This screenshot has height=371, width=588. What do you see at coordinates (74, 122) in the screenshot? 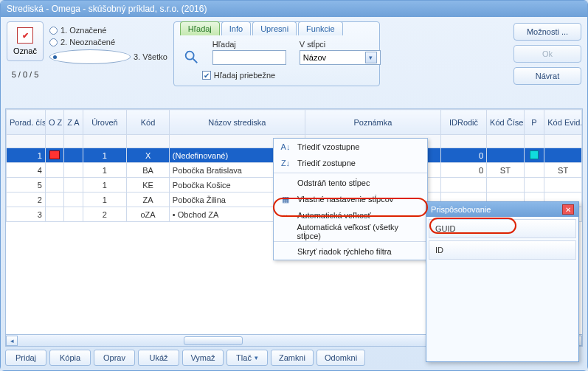
I see `col-za: Z A` at bounding box center [74, 122].